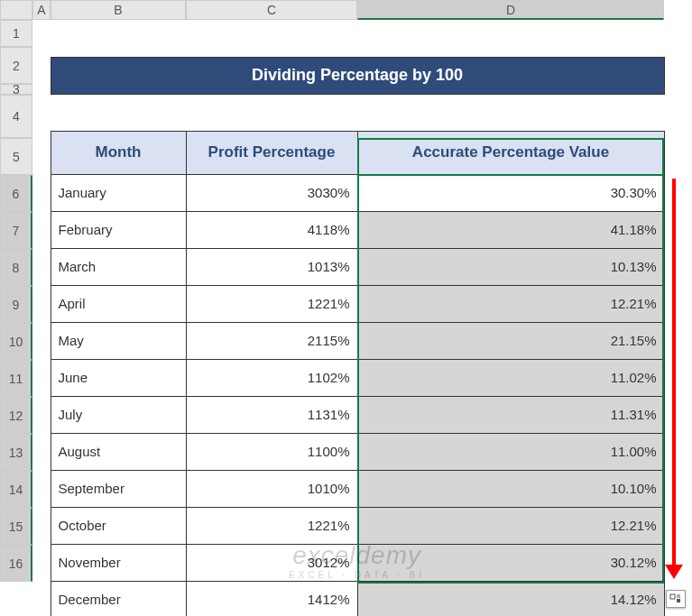 Image resolution: width=692 pixels, height=616 pixels. I want to click on row-header-8: 8, so click(16, 267).